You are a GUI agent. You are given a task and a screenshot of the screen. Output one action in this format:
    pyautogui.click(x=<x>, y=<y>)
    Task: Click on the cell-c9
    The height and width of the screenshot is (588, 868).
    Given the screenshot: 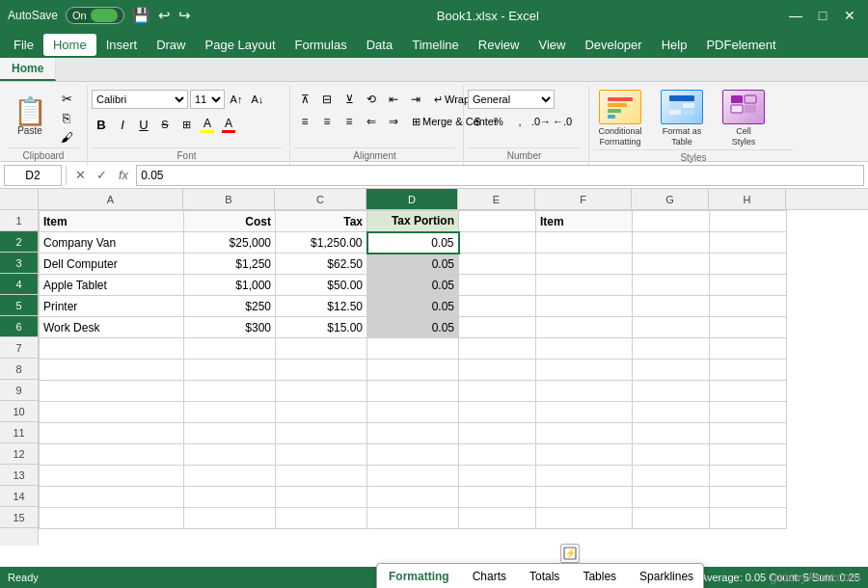 What is the action you would take?
    pyautogui.click(x=322, y=391)
    